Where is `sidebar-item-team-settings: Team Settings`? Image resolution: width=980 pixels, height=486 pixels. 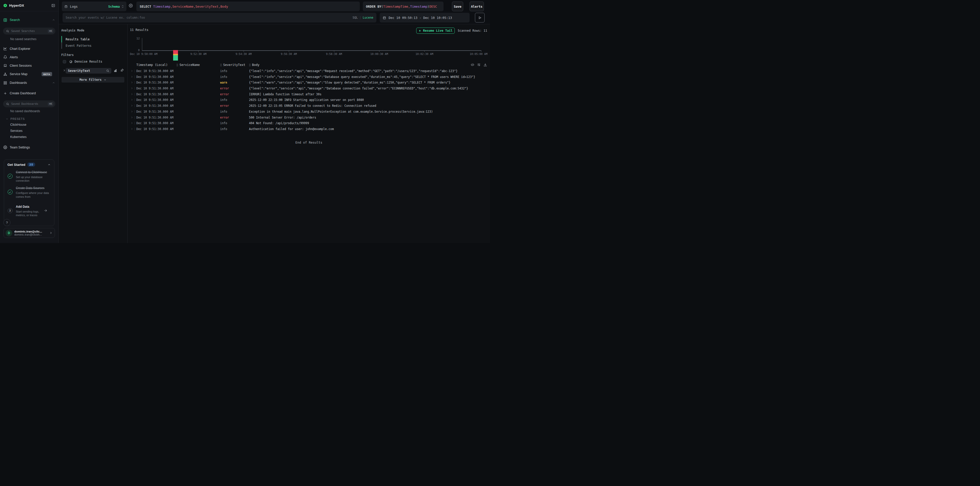 sidebar-item-team-settings: Team Settings is located at coordinates (29, 147).